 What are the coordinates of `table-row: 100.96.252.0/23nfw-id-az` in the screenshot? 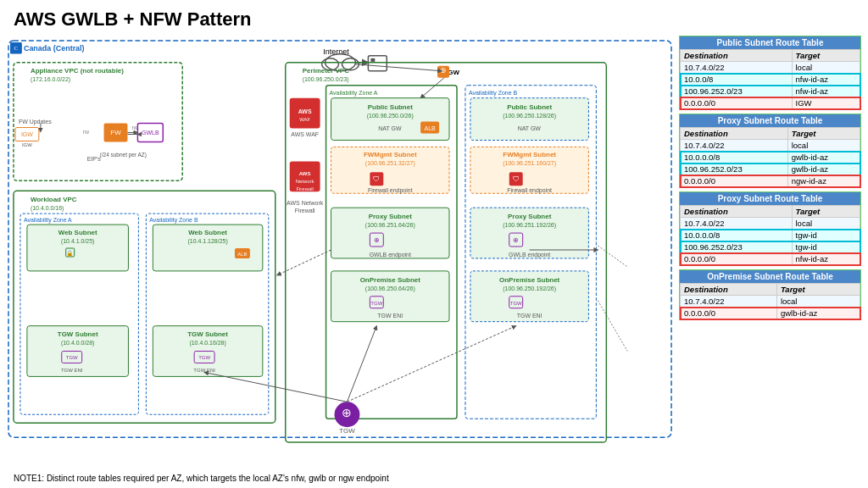 It's located at (771, 92).